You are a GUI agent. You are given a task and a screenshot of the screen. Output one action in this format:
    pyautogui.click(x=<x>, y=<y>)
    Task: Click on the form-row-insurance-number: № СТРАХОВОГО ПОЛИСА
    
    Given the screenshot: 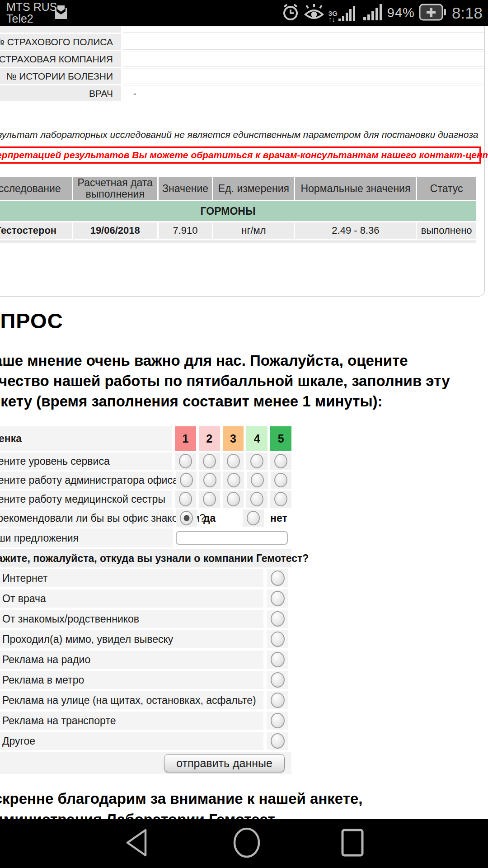 What is the action you would take?
    pyautogui.click(x=242, y=42)
    